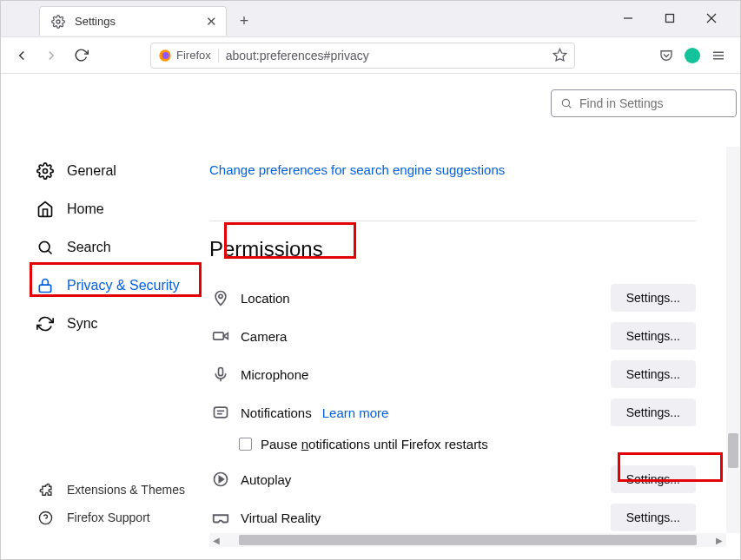  Describe the element at coordinates (122, 324) in the screenshot. I see `sidebar-item-sync: Sync` at that location.